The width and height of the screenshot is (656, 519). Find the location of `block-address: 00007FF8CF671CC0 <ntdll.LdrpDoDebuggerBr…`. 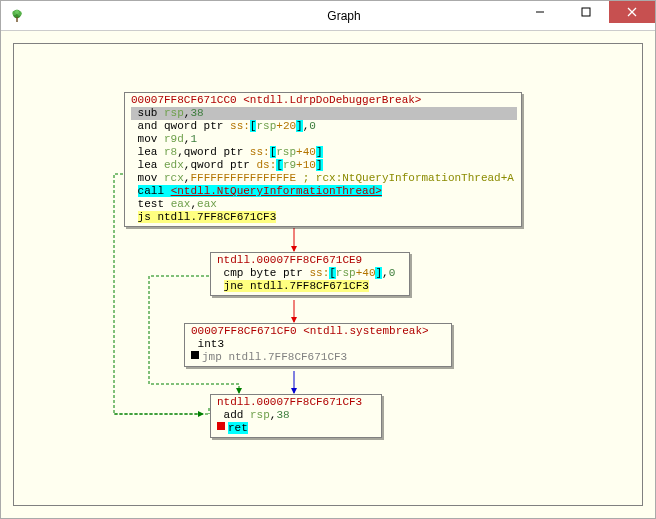

block-address: 00007FF8CF671CC0 <ntdll.LdrpDoDebuggerBr… is located at coordinates (323, 100).